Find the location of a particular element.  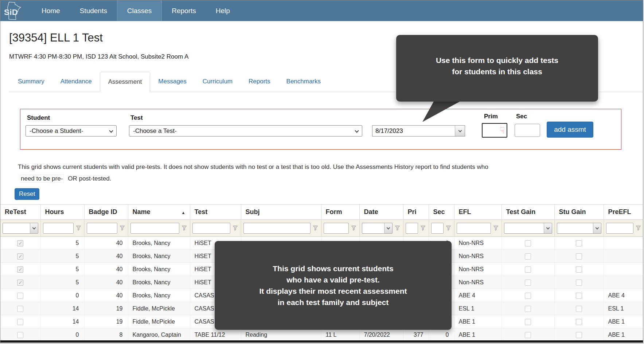

nav-item-students: Students is located at coordinates (93, 11).